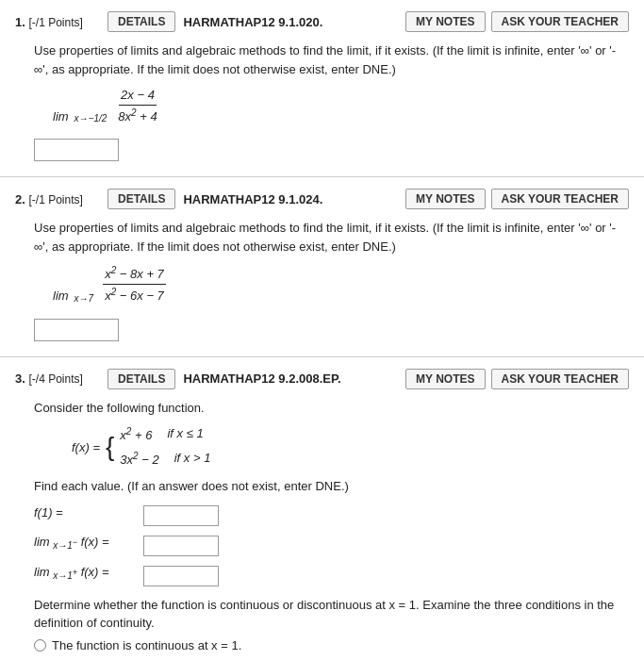  Describe the element at coordinates (86, 543) in the screenshot. I see `p3-lim-minus-label: lim x→1− f(x) =` at that location.